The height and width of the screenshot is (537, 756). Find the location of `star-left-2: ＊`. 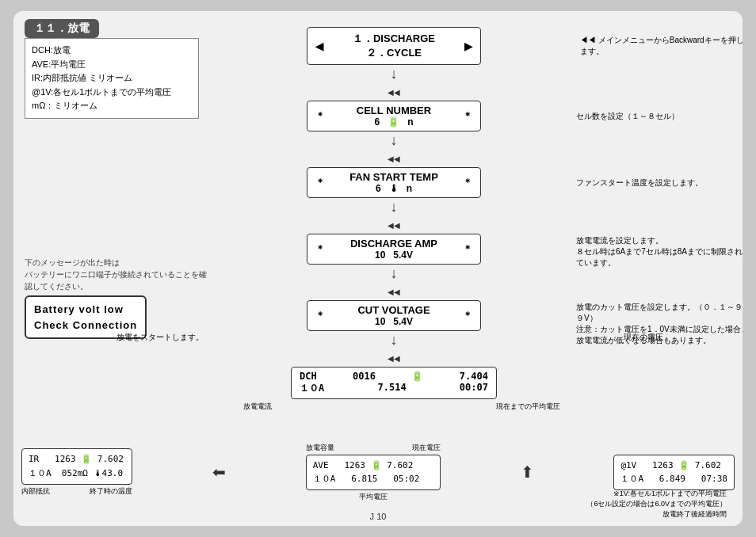

star-left-2: ＊ is located at coordinates (320, 116).